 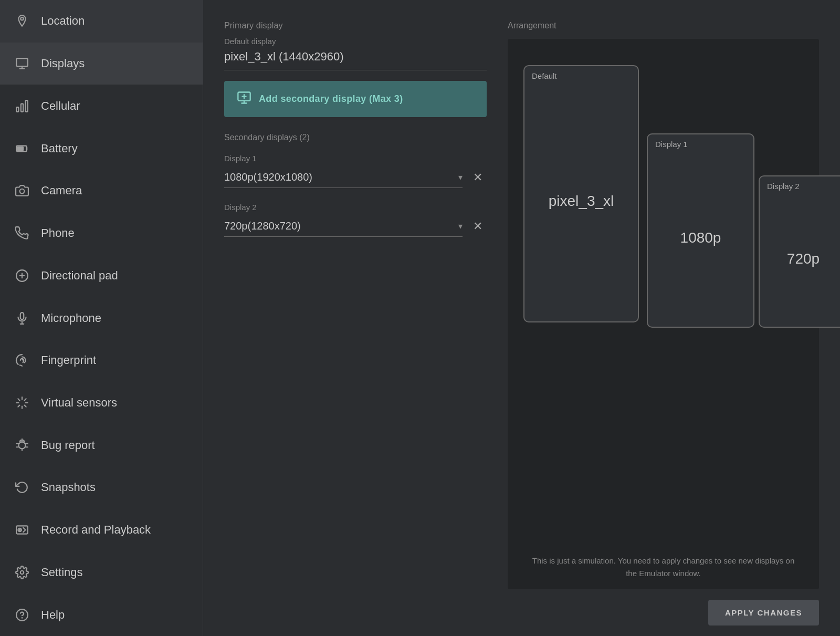 I want to click on default-display-value: pixel_3_xl (1440x2960), so click(x=355, y=60).